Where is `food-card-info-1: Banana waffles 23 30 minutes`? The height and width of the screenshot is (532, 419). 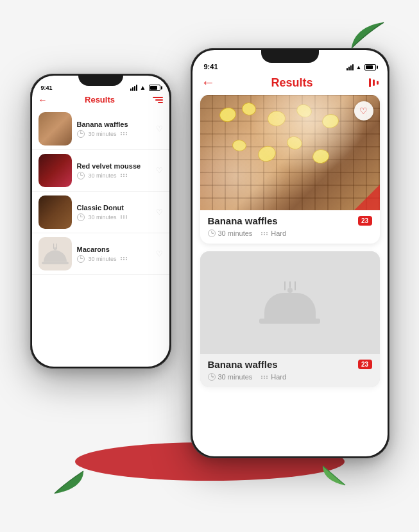 food-card-info-1: Banana waffles 23 30 minutes is located at coordinates (290, 227).